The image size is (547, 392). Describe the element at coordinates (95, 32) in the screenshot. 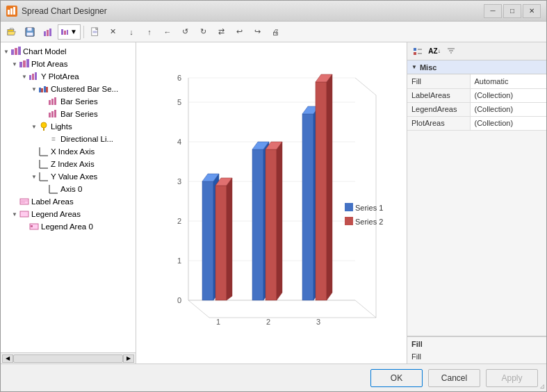

I see `new-button` at that location.